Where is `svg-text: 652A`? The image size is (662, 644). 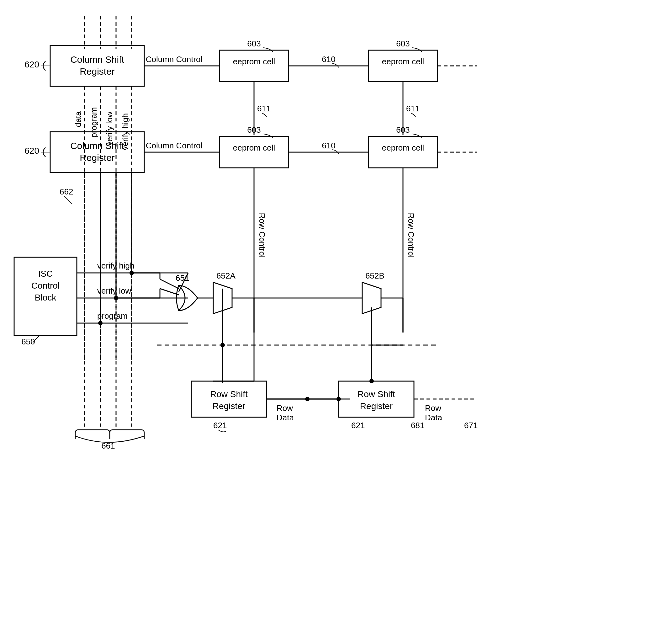 svg-text: 652A is located at coordinates (226, 276).